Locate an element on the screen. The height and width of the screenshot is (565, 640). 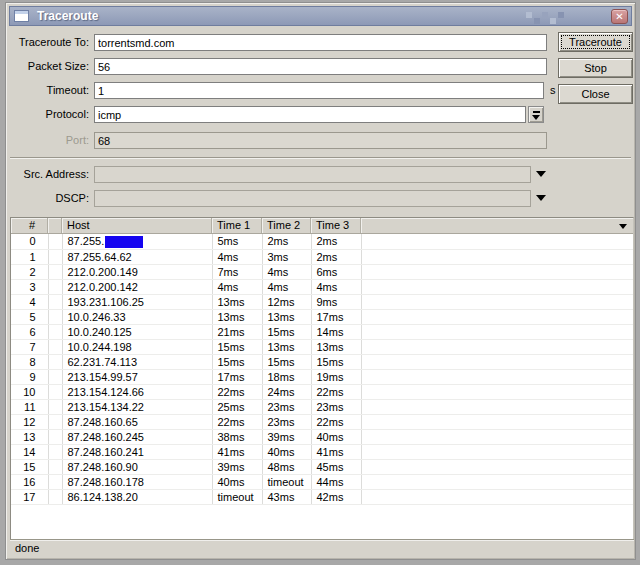
cell-time1: 17ms is located at coordinates (237, 376).